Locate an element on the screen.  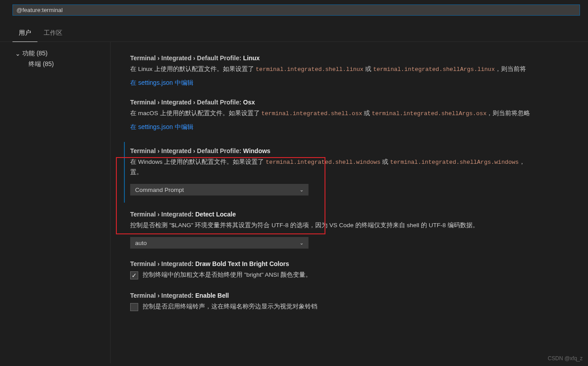
setting-default-profile-linux: Terminal › Integrated › Default Profile:… is located at coordinates (350, 72).